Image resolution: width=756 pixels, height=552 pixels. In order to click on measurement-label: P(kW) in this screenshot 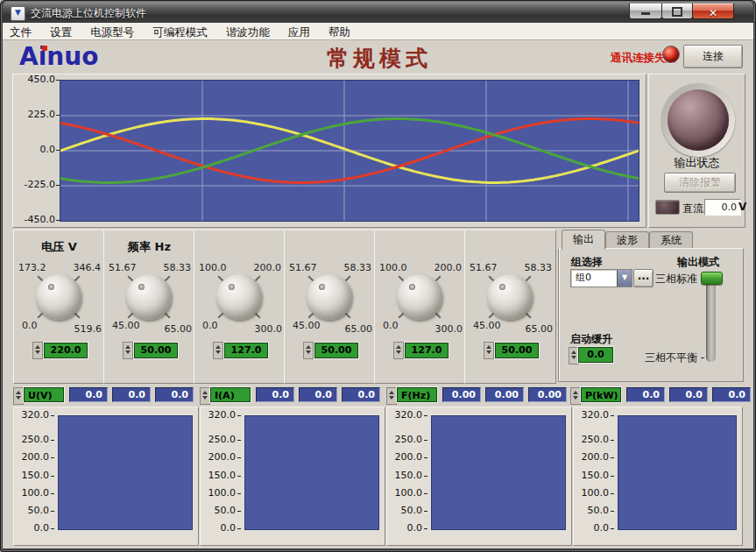, I will do `click(601, 394)`.